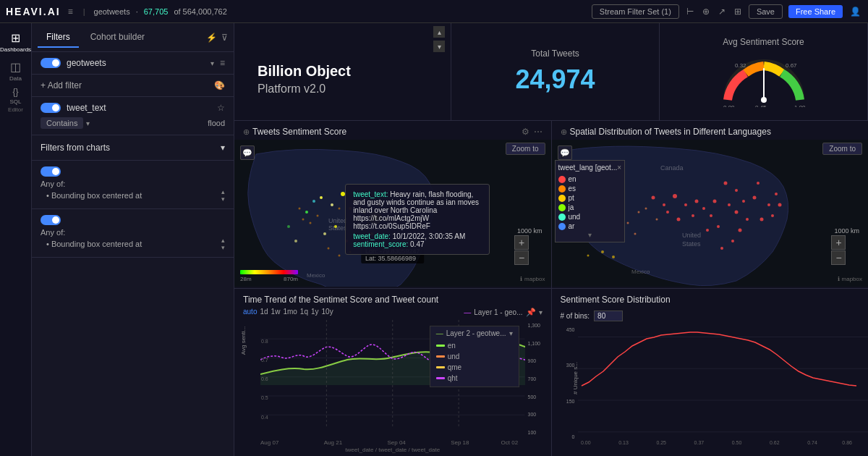  Describe the element at coordinates (439, 46) in the screenshot. I see `scroll-down-button: ▾` at that location.